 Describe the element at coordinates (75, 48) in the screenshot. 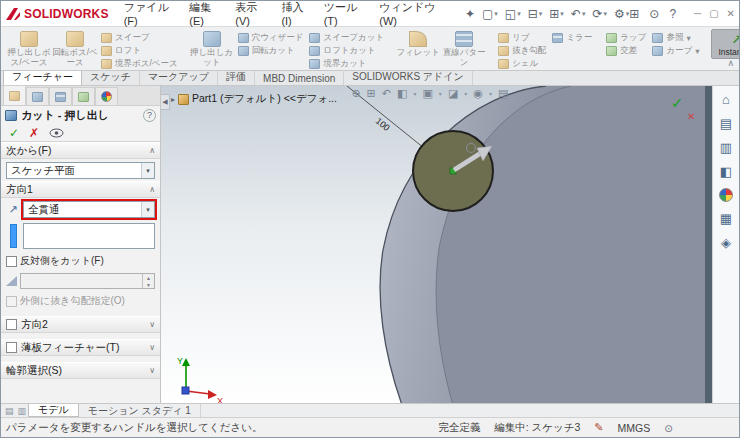

I see `revolved-boss-button: 回転ボス/ベース` at that location.